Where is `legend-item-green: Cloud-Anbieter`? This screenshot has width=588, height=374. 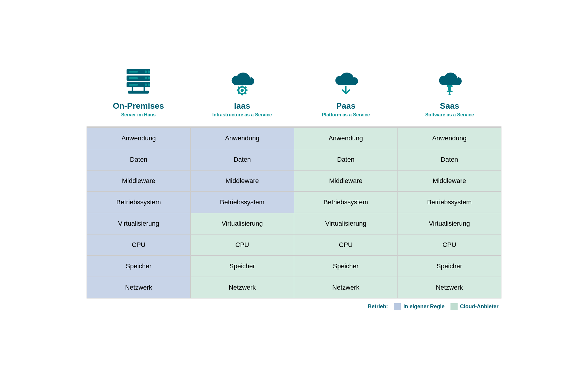 legend-item-green: Cloud-Anbieter is located at coordinates (474, 307).